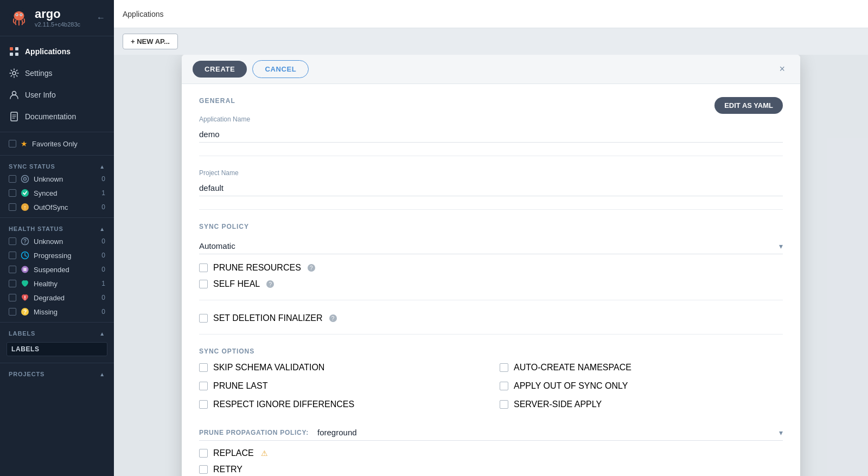 The height and width of the screenshot is (476, 868). I want to click on health-filter-progressing: Progressing 0, so click(57, 255).